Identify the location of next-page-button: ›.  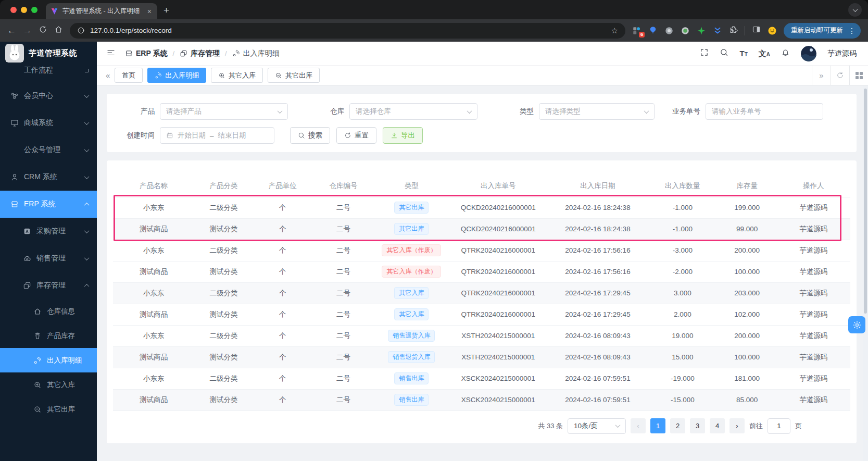
(737, 426).